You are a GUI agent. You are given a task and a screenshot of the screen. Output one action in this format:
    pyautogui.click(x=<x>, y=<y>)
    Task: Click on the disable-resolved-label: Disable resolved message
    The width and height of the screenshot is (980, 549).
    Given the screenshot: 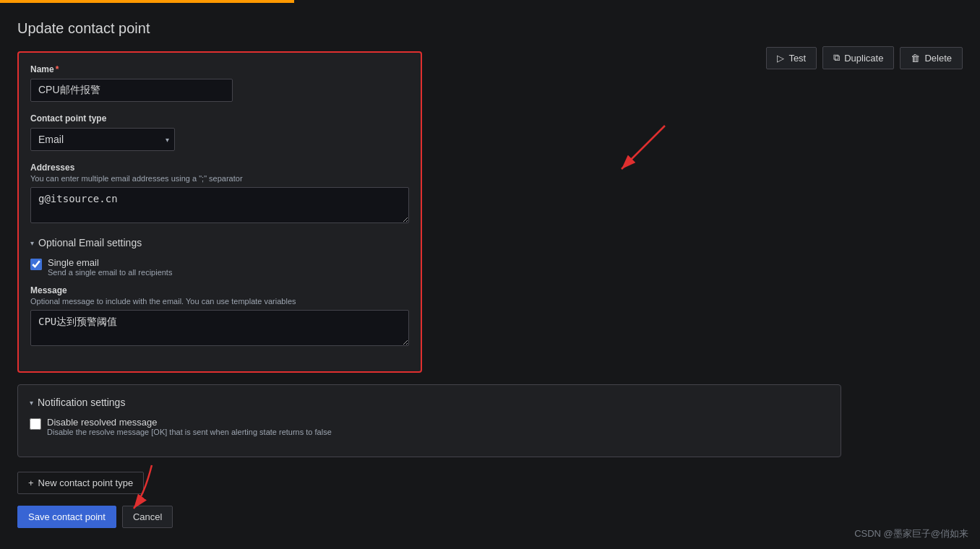 What is the action you would take?
    pyautogui.click(x=189, y=422)
    